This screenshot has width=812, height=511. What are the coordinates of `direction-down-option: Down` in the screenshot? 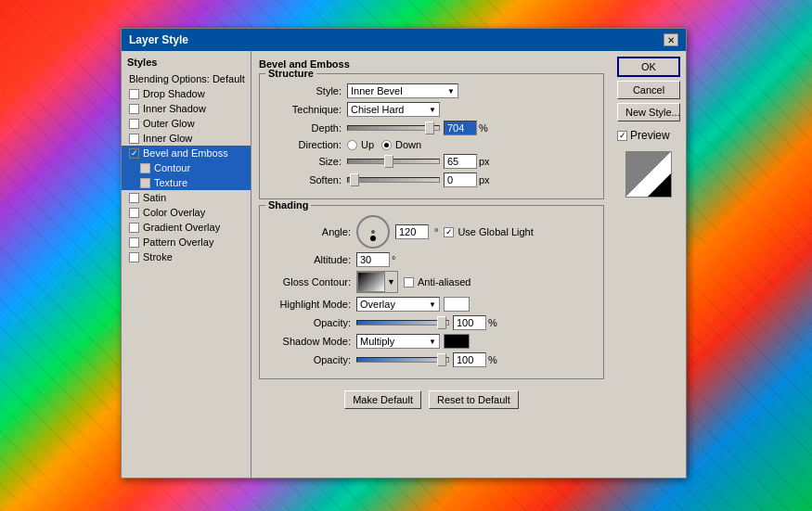 It's located at (401, 145).